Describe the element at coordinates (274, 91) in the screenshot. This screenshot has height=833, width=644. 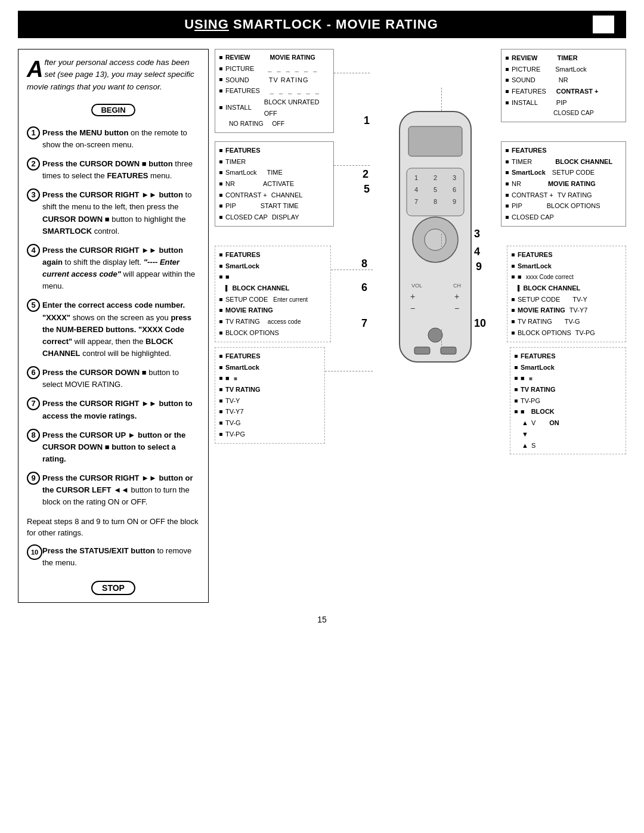
I see `menu-box-top-left: REVIEWMOVIE RATING PICTURE_ _ _ _ _ _ SO…` at that location.